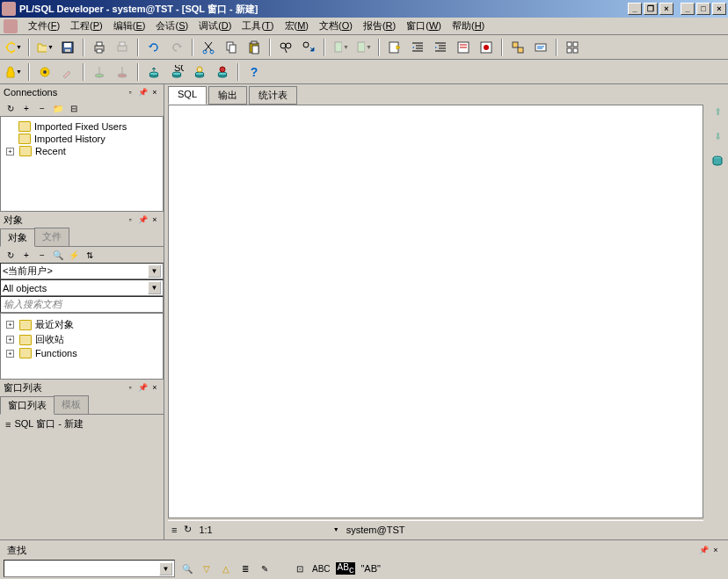 This screenshot has width=728, height=579. What do you see at coordinates (82, 288) in the screenshot?
I see `type-combo: All objects ▼` at bounding box center [82, 288].